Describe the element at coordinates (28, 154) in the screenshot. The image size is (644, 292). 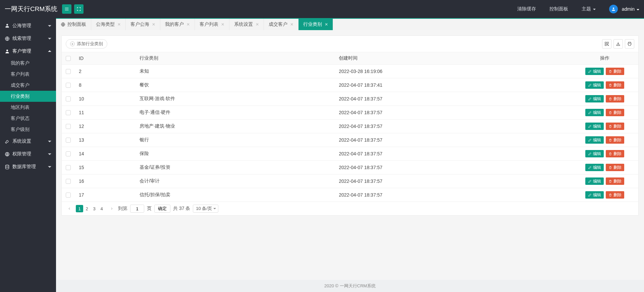
I see `nav-group-4: 权限管理` at that location.